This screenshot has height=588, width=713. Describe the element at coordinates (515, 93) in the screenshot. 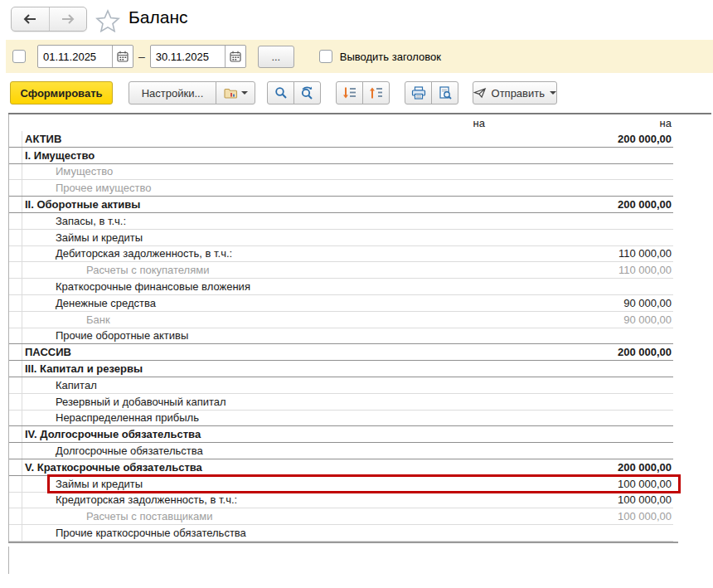

I see `send-button: Отправить` at that location.